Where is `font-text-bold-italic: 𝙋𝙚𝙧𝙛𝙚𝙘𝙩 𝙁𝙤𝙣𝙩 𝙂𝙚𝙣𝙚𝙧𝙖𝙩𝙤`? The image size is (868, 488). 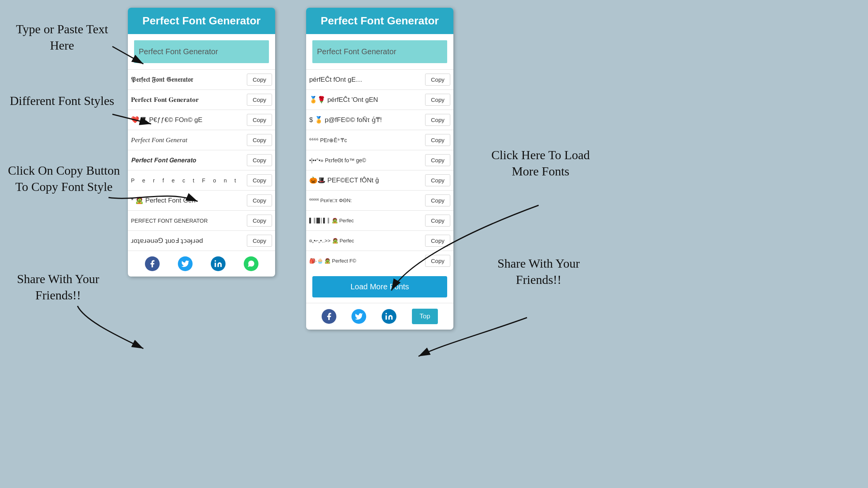
font-text-bold-italic: 𝙋𝙚𝙧𝙛𝙚𝙘𝙩 𝙁𝙤𝙣𝙩 𝙂𝙚𝙣𝙚𝙧𝙖𝙩𝙤 is located at coordinates (189, 160).